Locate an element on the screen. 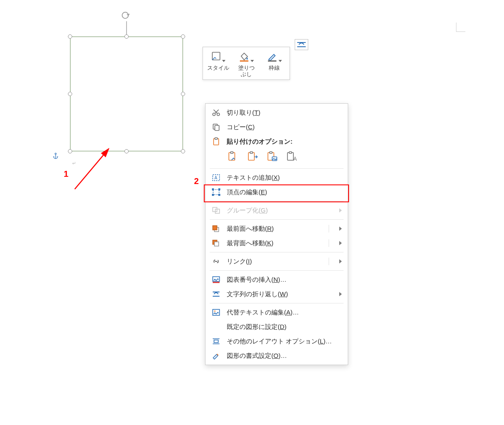  outline-button: 枠線 is located at coordinates (274, 64).